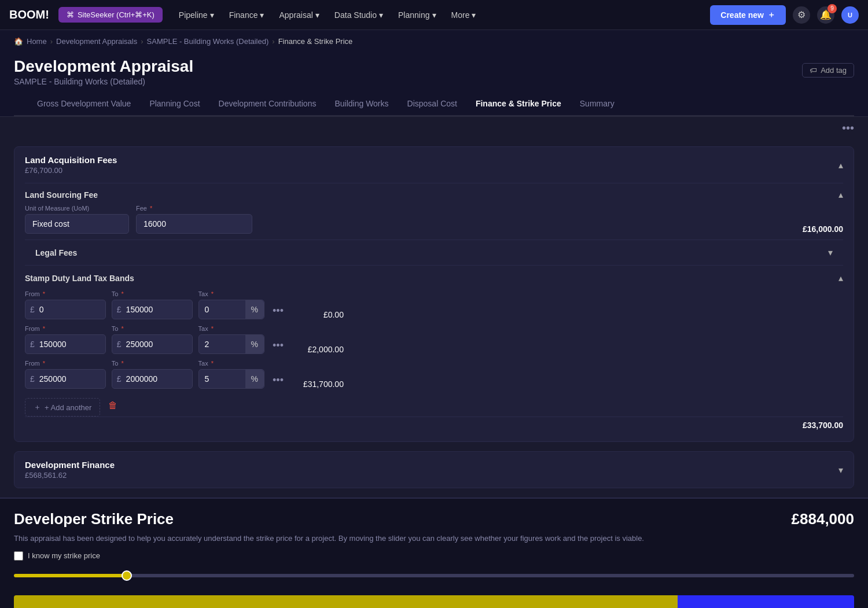 The height and width of the screenshot is (608, 868). Describe the element at coordinates (434, 374) in the screenshot. I see `stamp-duty-band-3: From * £ To * £ Tax *` at that location.